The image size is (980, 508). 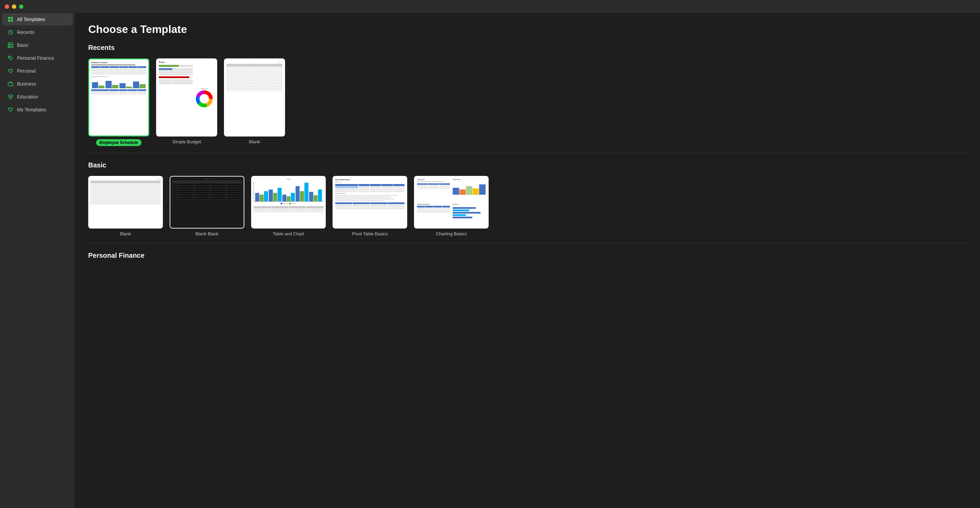 I want to click on template-thumb-employee-schedule: Employee Schedule, so click(x=119, y=97).